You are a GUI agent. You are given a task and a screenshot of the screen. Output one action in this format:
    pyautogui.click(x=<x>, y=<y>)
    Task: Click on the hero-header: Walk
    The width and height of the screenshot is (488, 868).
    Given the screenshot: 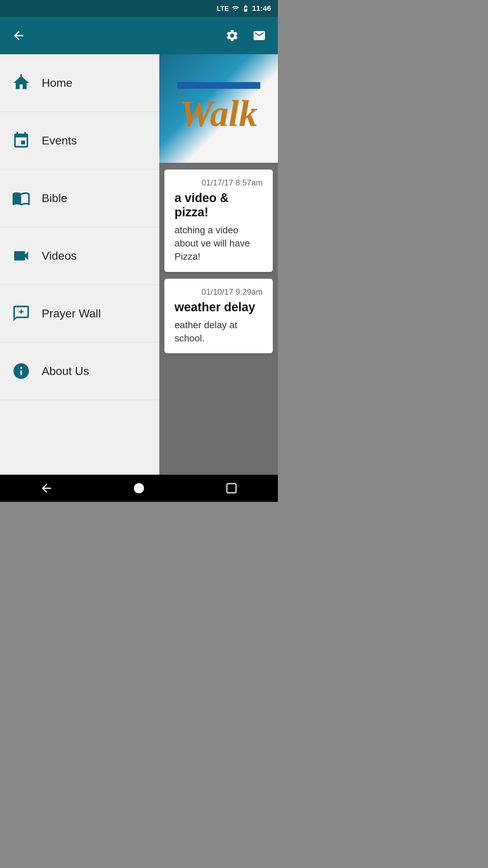 What is the action you would take?
    pyautogui.click(x=219, y=108)
    